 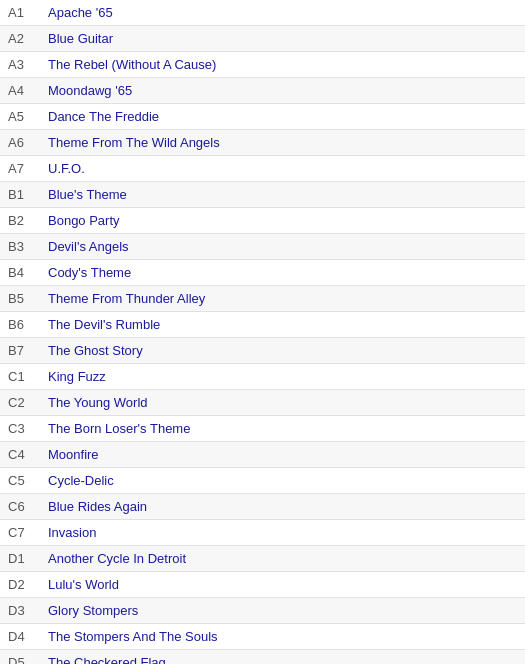 I want to click on table-row: B6The Devil's Rumble, so click(x=262, y=325).